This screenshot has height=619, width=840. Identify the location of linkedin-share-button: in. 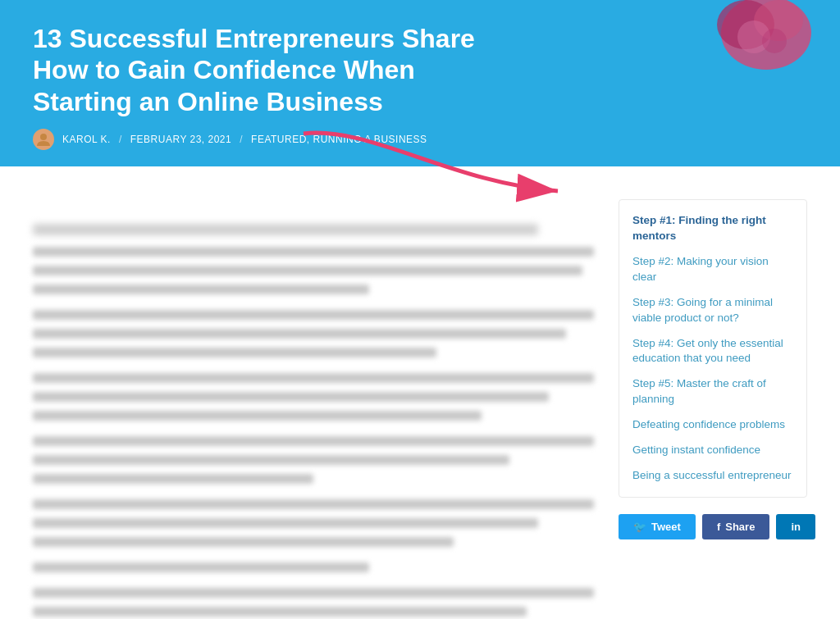
(796, 526).